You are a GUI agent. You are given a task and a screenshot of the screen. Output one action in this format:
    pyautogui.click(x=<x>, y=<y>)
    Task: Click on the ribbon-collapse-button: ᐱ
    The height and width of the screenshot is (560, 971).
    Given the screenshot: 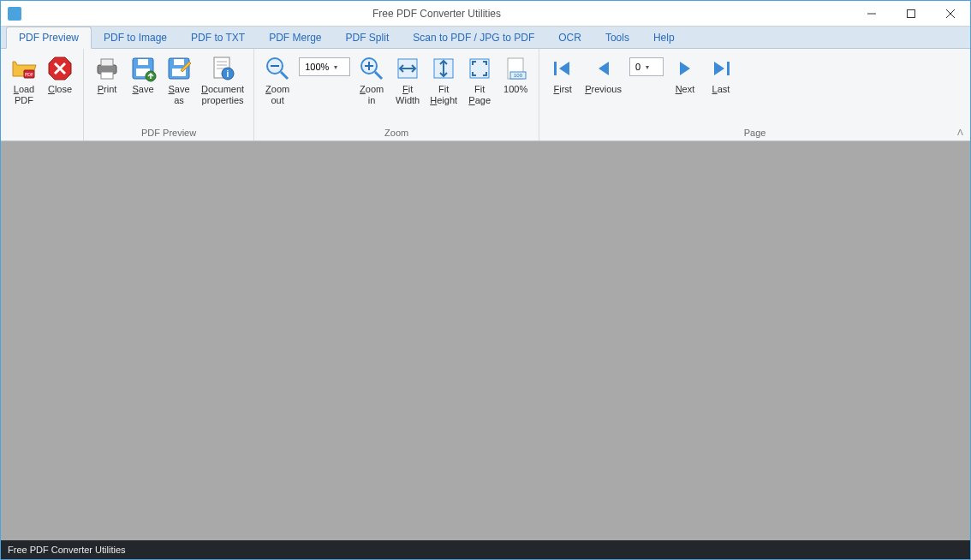 What is the action you would take?
    pyautogui.click(x=961, y=132)
    